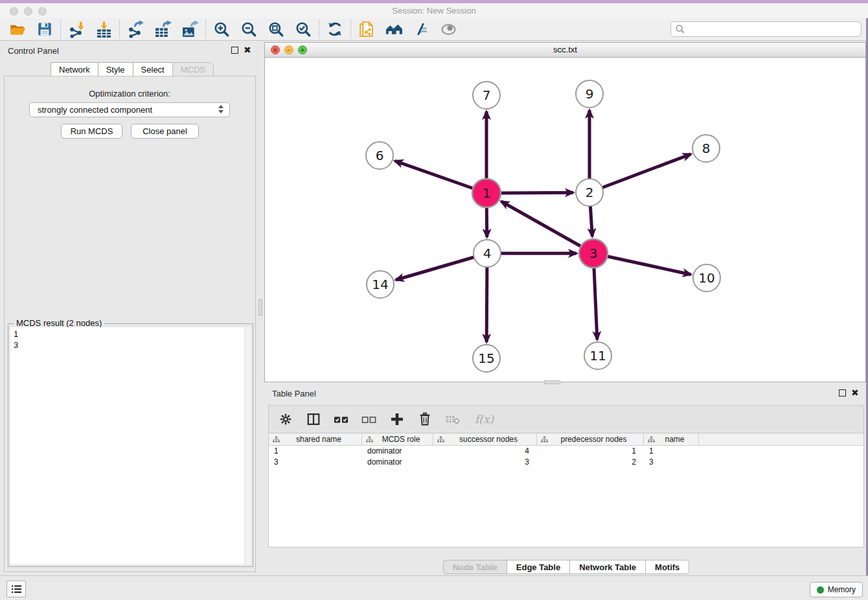 The width and height of the screenshot is (868, 600). Describe the element at coordinates (76, 29) in the screenshot. I see `import-network-icon` at that location.